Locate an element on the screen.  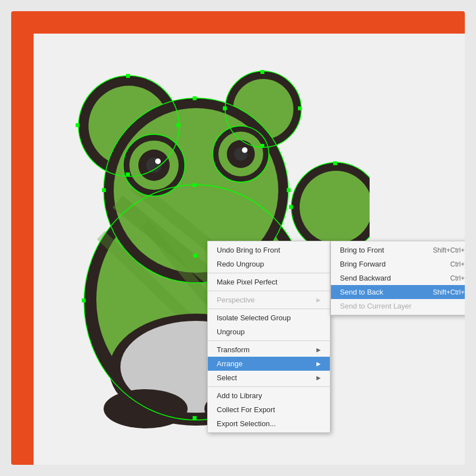
menu-item-add-to-library: Add to Library is located at coordinates (269, 395).